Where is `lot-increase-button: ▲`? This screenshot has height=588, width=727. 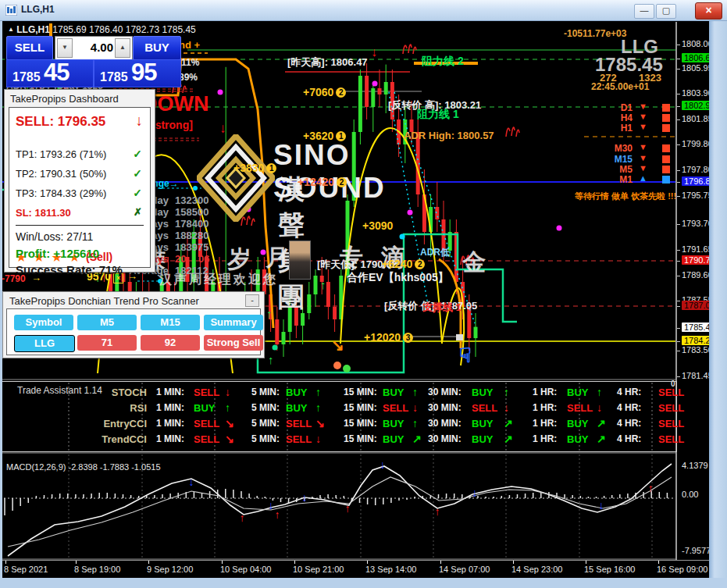 lot-increase-button: ▲ is located at coordinates (123, 48).